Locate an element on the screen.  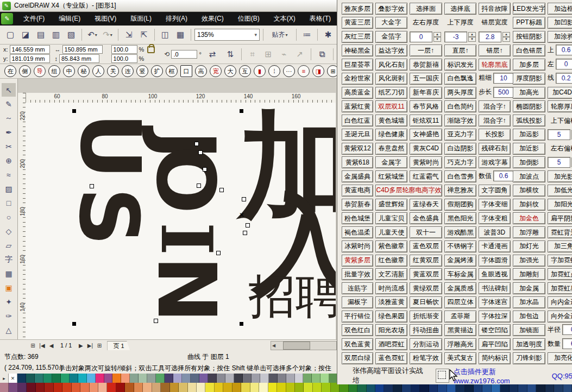
spinner-up-icon: ▲ is located at coordinates (472, 35).